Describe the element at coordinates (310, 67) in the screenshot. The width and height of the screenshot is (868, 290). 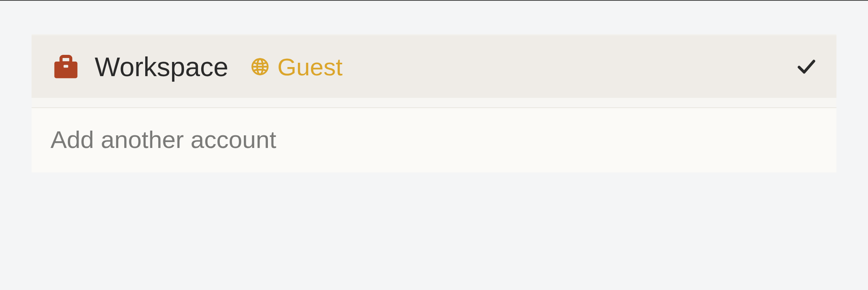
I see `guest-label: Guest` at that location.